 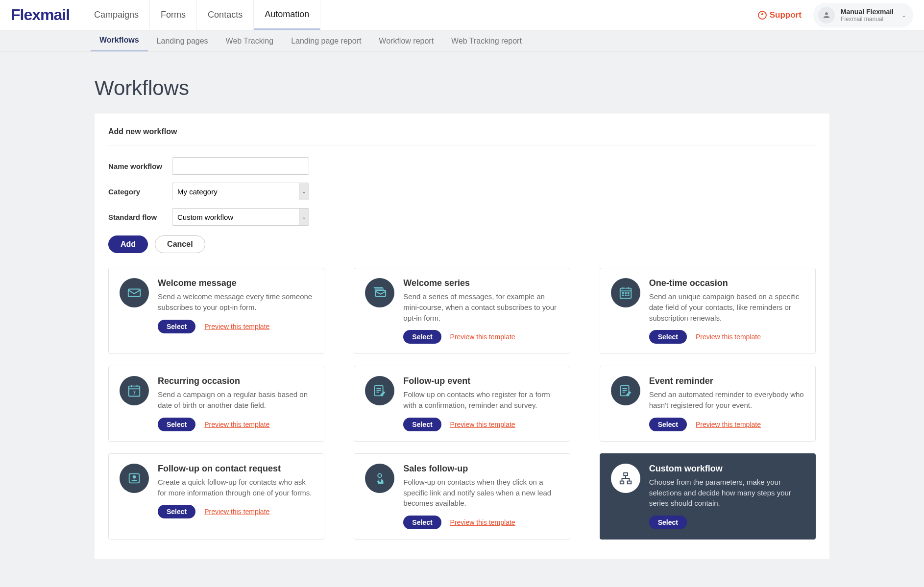 What do you see at coordinates (235, 469) in the screenshot?
I see `template-title: Follow-up on contact request` at bounding box center [235, 469].